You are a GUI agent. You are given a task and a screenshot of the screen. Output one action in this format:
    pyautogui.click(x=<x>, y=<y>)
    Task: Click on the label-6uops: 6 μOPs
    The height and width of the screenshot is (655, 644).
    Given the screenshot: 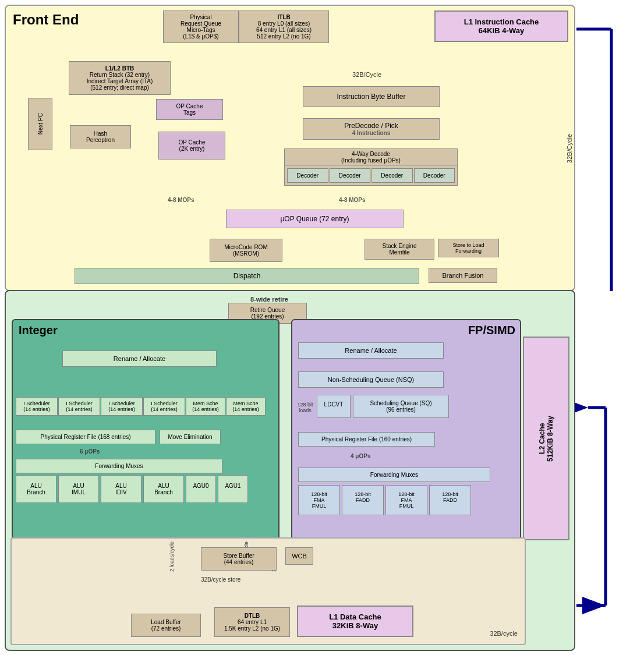 What is the action you would take?
    pyautogui.click(x=90, y=452)
    